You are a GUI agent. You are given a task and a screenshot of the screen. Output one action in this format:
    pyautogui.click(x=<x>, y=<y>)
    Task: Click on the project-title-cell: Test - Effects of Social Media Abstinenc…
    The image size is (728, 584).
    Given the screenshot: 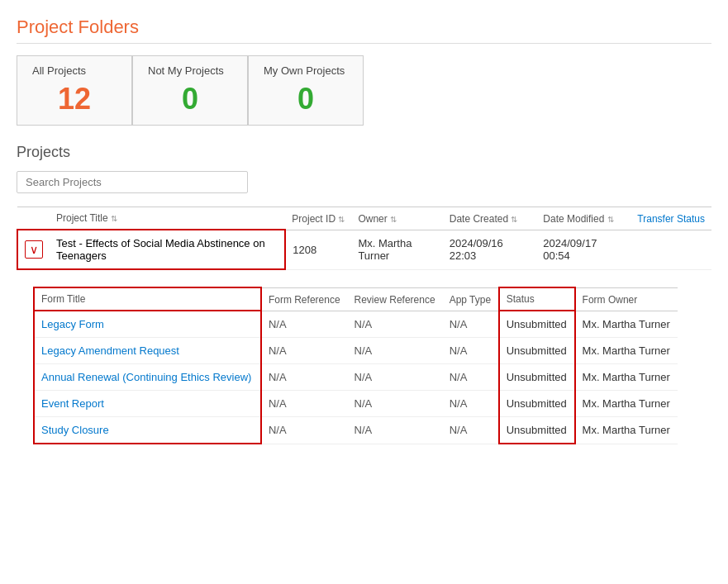 What is the action you would take?
    pyautogui.click(x=167, y=249)
    